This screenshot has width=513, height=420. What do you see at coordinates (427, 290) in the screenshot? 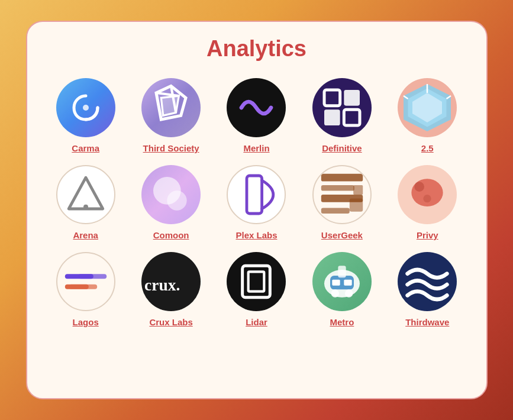
I see `app-item-thirdwave: Thirdwave` at bounding box center [427, 290].